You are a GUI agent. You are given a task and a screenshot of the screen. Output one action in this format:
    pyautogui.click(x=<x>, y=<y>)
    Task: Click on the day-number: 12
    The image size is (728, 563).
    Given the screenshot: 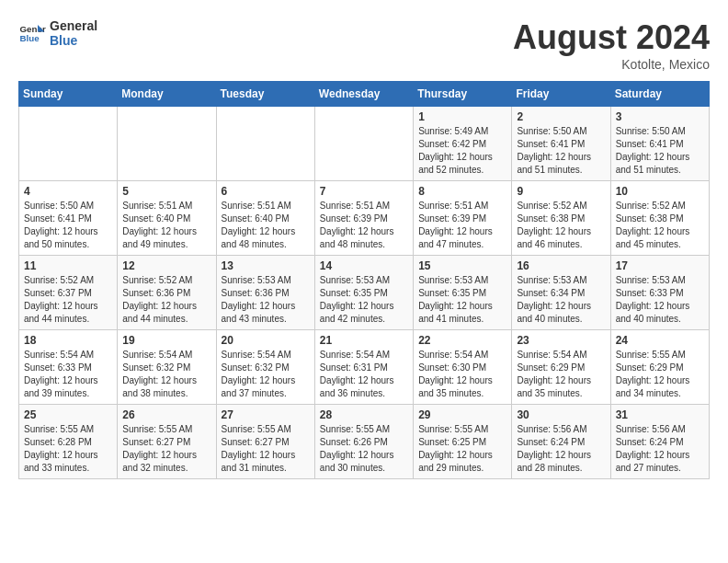 What is the action you would take?
    pyautogui.click(x=166, y=266)
    